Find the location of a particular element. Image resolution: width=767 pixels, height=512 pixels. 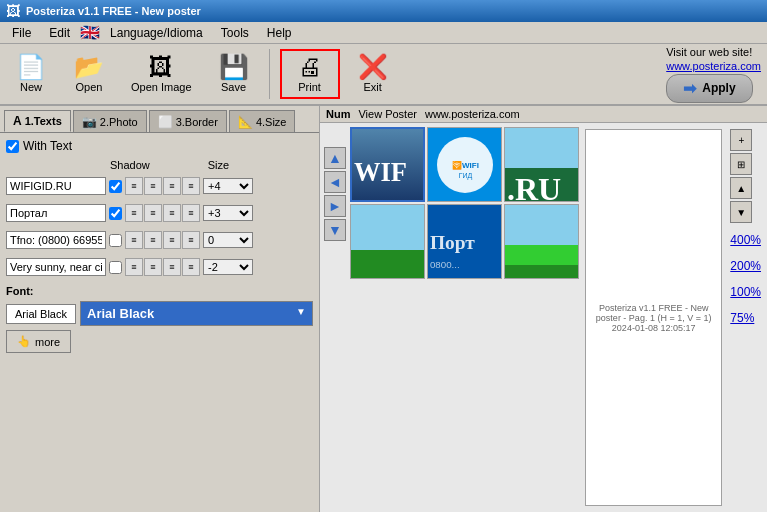

tab-size-label: 4.Size is located at coordinates (272, 122).